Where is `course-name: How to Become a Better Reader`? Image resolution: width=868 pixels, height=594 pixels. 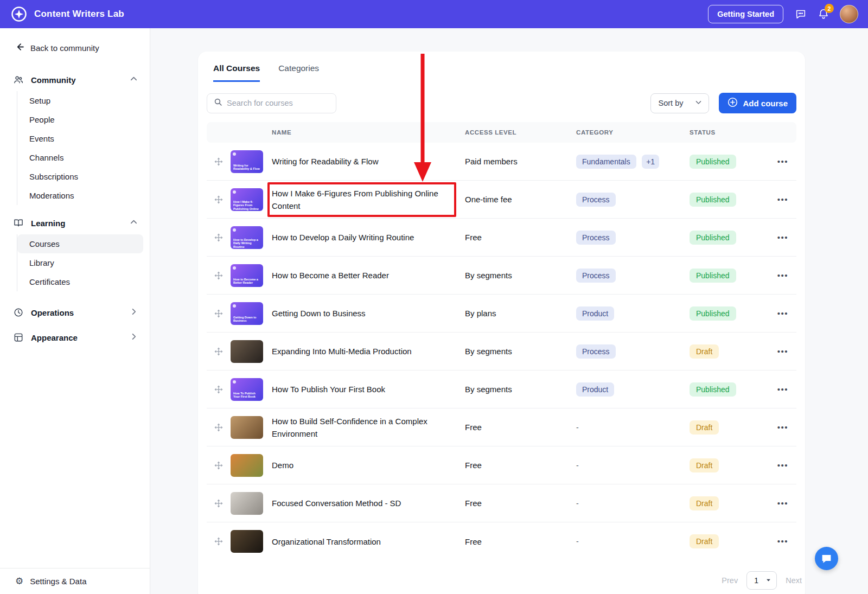
course-name: How to Become a Better Reader is located at coordinates (368, 276).